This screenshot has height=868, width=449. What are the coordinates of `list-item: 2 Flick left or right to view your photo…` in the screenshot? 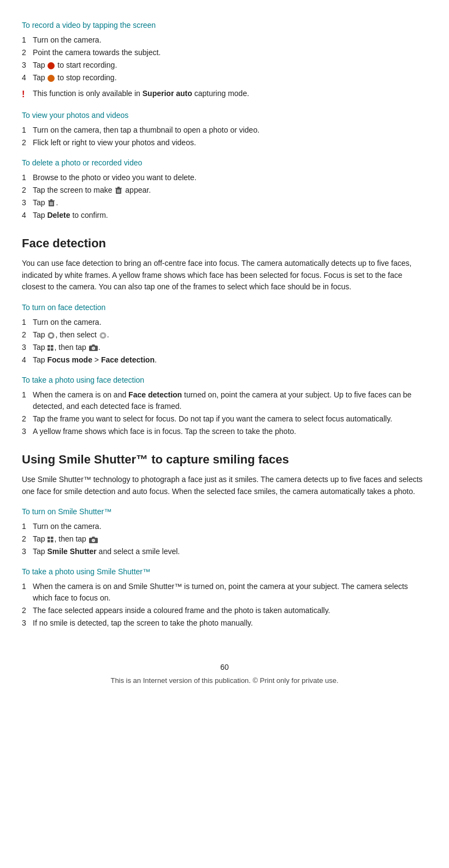 It's located at (225, 143).